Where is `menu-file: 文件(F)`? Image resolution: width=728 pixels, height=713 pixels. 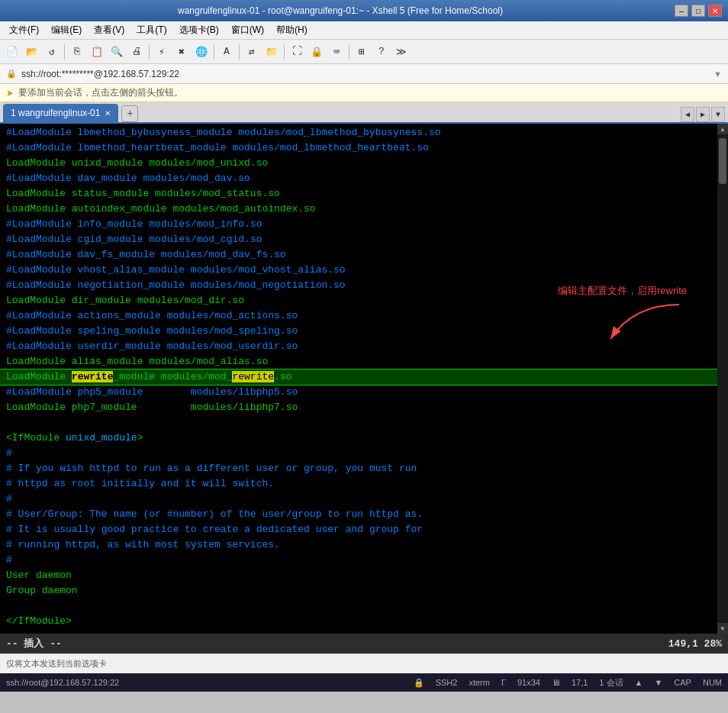
menu-file: 文件(F) is located at coordinates (24, 31).